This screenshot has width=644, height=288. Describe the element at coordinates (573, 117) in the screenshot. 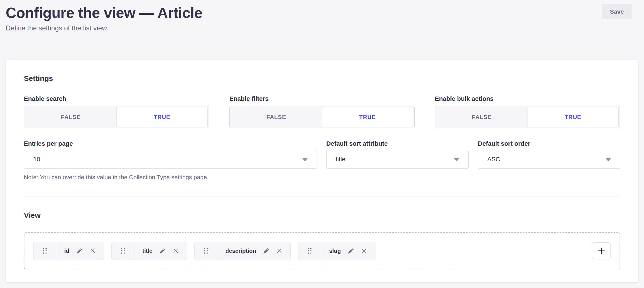

I see `enable-bulk-actions-true-option: TRUE` at that location.